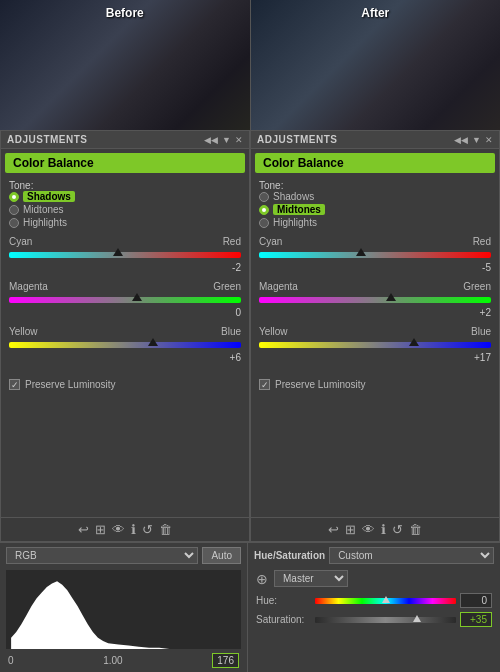 This screenshot has width=500, height=672. What do you see at coordinates (375, 300) in the screenshot?
I see `right-magenta-green-track` at bounding box center [375, 300].